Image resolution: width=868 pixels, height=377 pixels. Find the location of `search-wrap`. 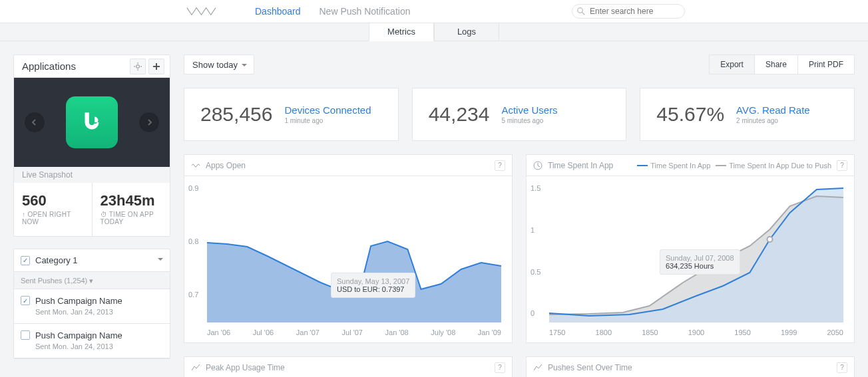

search-wrap is located at coordinates (628, 11).